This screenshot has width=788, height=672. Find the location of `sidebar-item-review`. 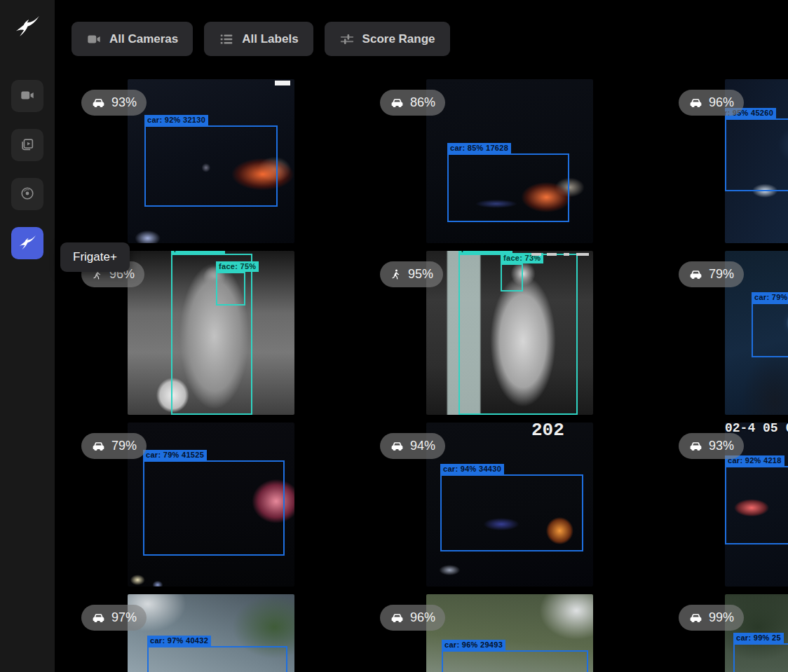

sidebar-item-review is located at coordinates (27, 145).